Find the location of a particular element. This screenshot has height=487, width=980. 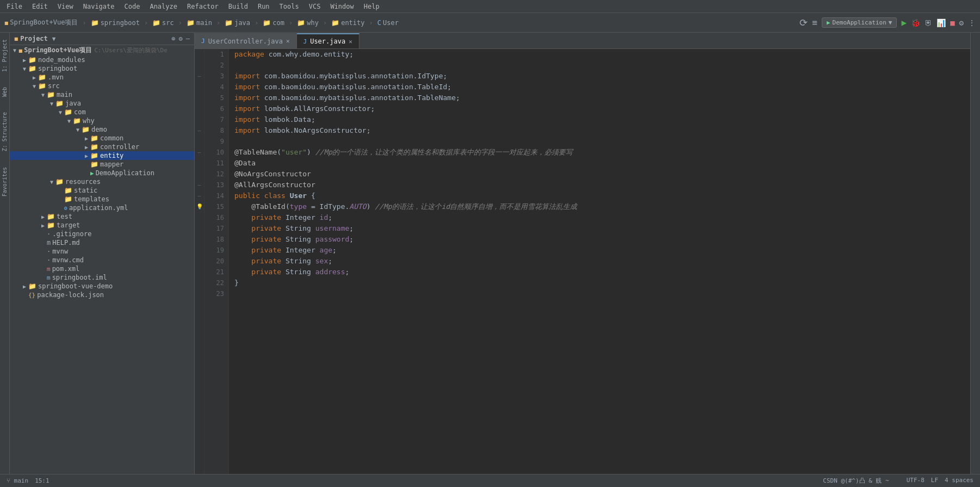

collapse-icon-13: – is located at coordinates (199, 185).